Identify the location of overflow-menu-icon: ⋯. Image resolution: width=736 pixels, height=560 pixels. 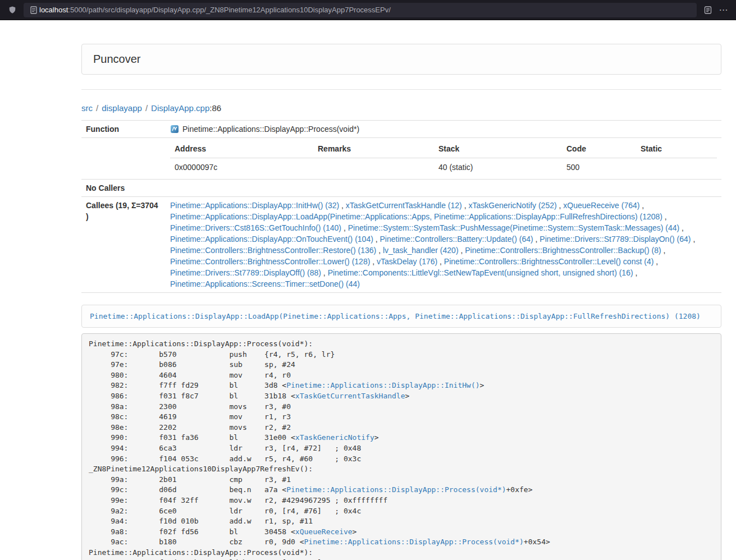
(724, 10).